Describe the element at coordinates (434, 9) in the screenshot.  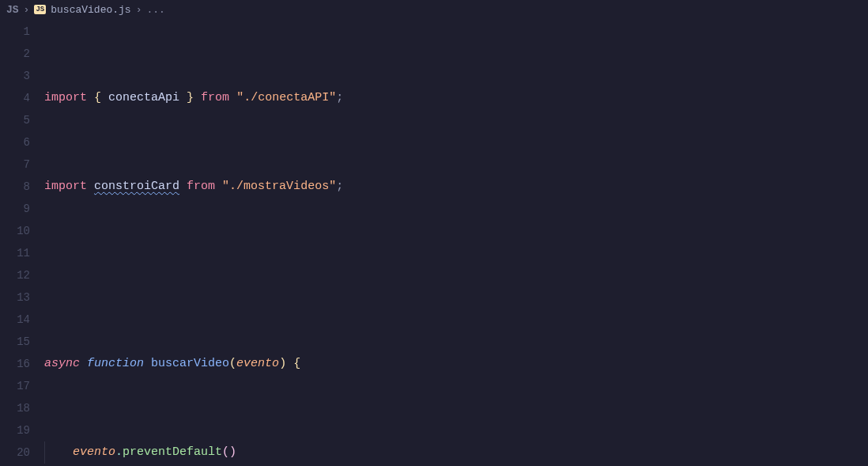
I see `breadcrumb: JS › JS buscaVideo.js › ...` at that location.